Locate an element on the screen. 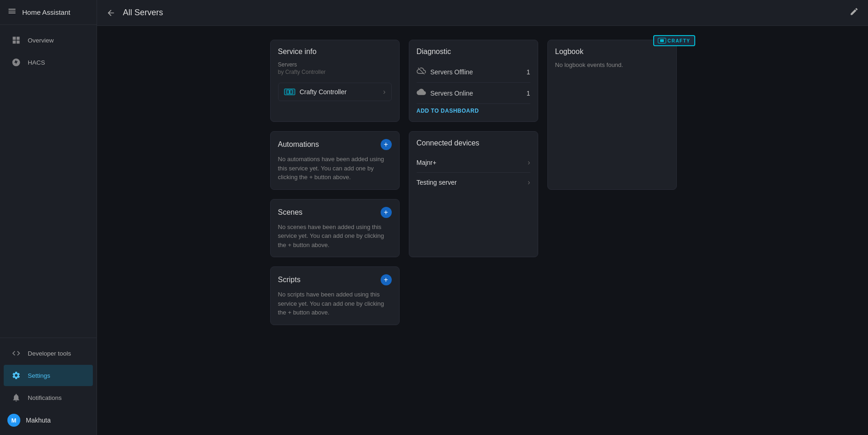 This screenshot has width=868, height=435. logbook-empty-text: No logbook events found. is located at coordinates (612, 65).